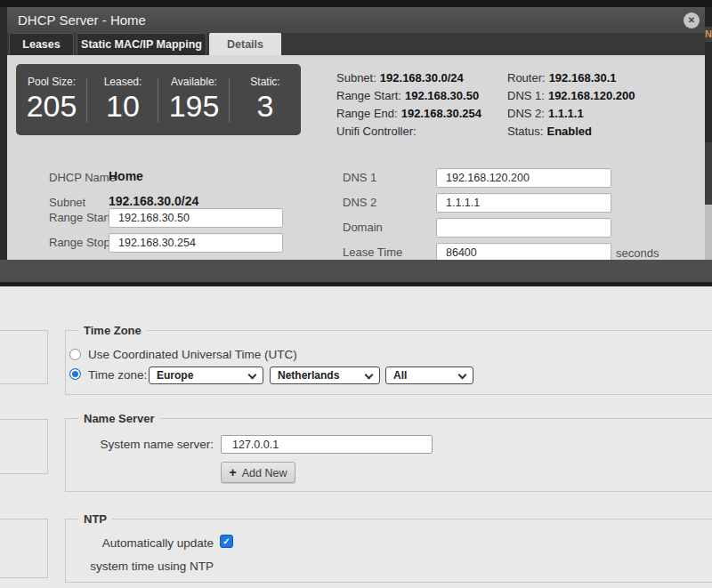 The height and width of the screenshot is (588, 712). What do you see at coordinates (194, 100) in the screenshot?
I see `stat-available: Available: 195` at bounding box center [194, 100].